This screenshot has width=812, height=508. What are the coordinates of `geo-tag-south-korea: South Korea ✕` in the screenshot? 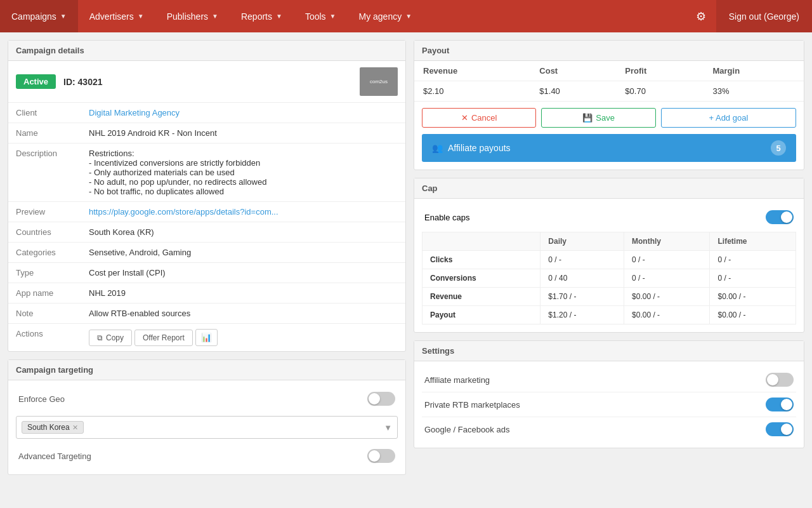 It's located at (53, 427).